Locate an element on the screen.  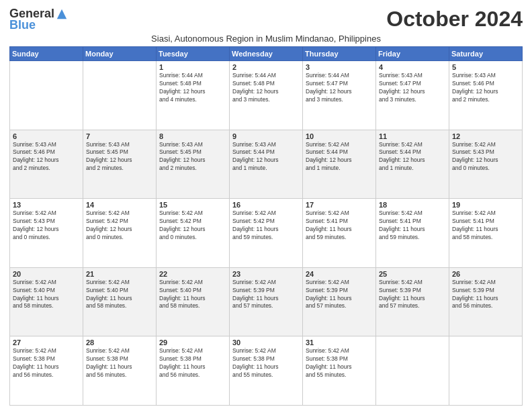
calendar-header-row: Sunday Monday Tuesday Wednesday Thursday… is located at coordinates (266, 54).